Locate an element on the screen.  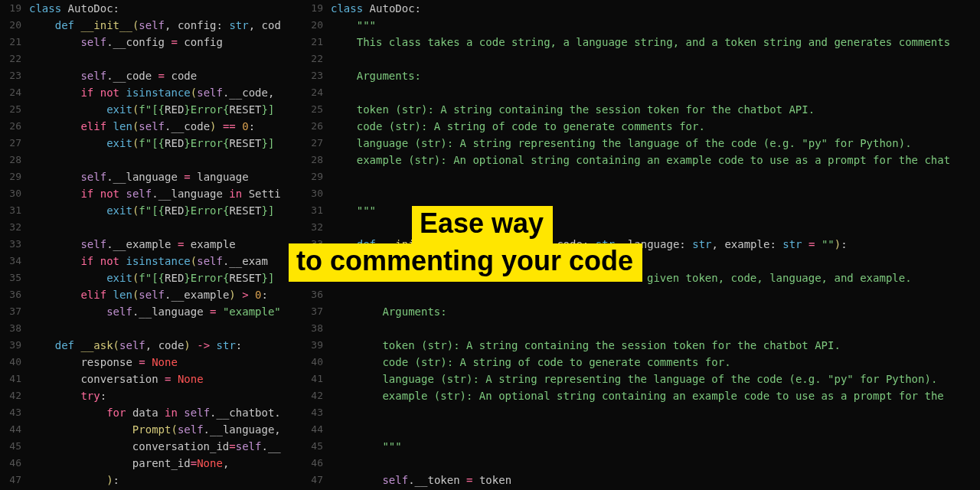
code-line: self.__language = language is located at coordinates (168, 177).